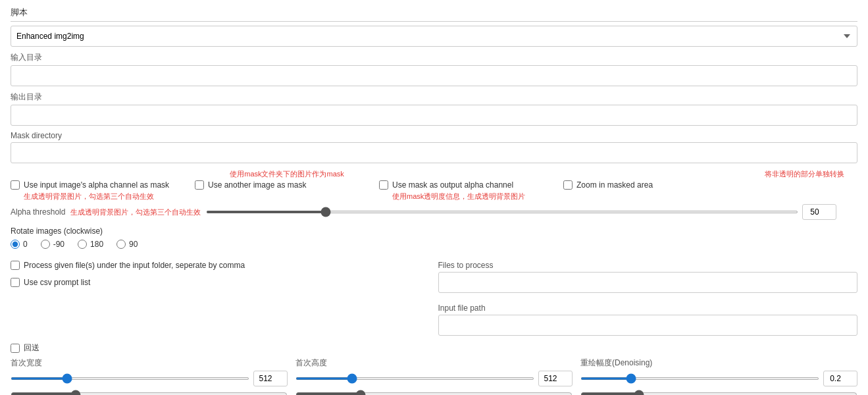  What do you see at coordinates (220, 265) in the screenshot?
I see `process-files-label: Process given file(s) under the input fo…` at bounding box center [220, 265].